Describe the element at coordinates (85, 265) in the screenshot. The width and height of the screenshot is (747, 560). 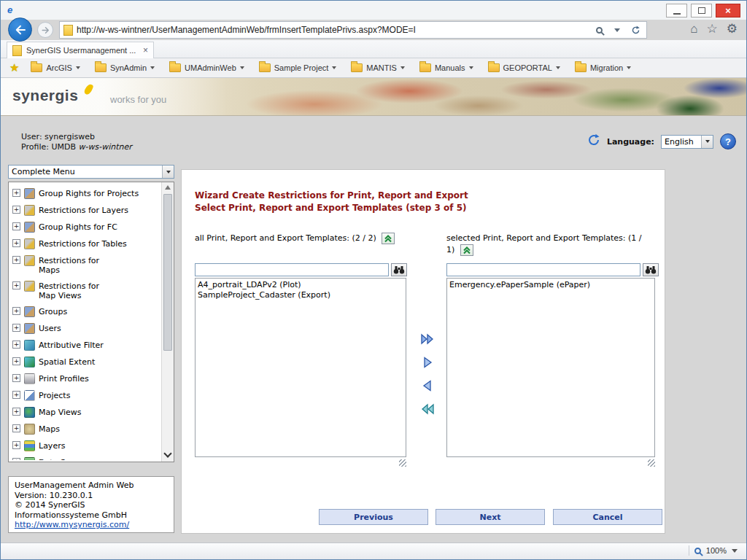
I see `tree-item: Restrictions for Maps` at that location.